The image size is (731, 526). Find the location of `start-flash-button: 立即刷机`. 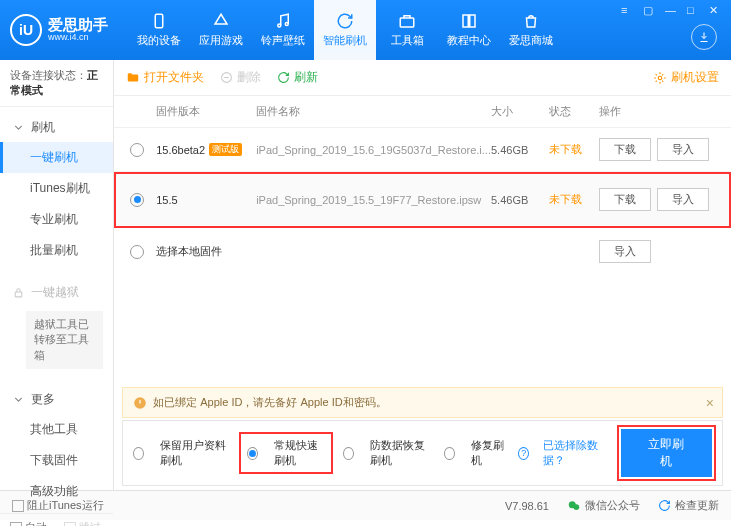

start-flash-button: 立即刷机 is located at coordinates (666, 453).